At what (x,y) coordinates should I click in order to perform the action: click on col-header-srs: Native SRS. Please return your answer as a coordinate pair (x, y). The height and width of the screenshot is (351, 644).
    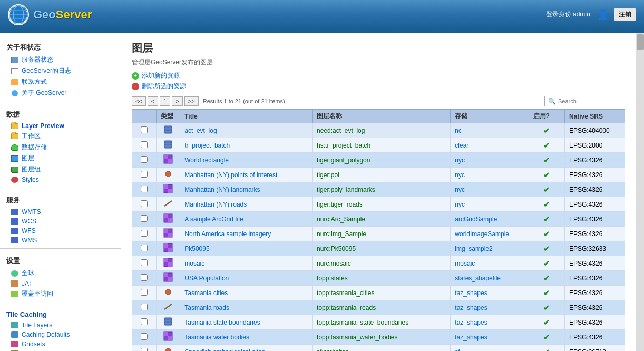
    Looking at the image, I should click on (594, 116).